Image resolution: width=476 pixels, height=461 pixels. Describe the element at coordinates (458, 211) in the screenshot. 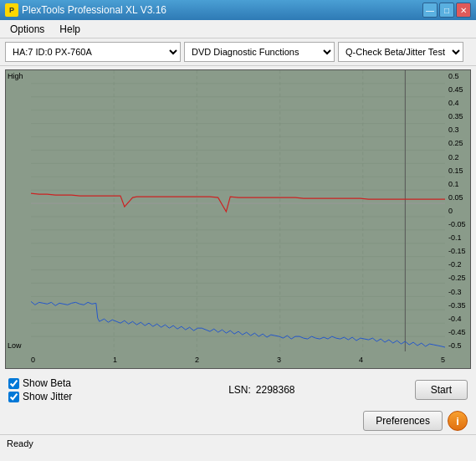

I see `chart-right-axis: 0.5 0.45 0.4 0.35 0.3 0.25 0.2 0.15 0.1 …` at that location.